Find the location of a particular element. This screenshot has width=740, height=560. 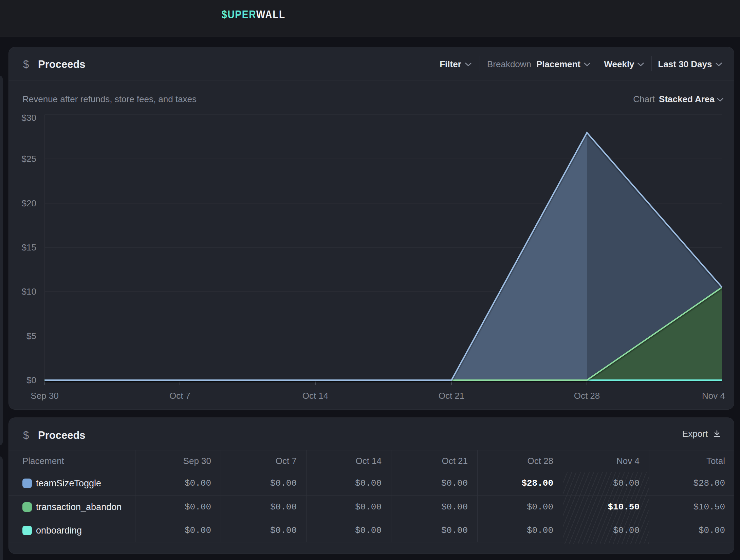

svg-text: Sep 30 is located at coordinates (44, 396).